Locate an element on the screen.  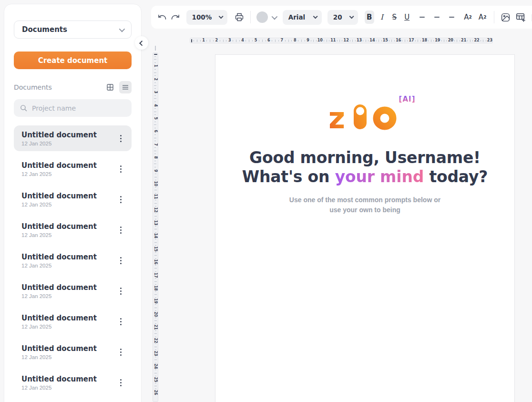
documents-section-label: Documents is located at coordinates (33, 87).